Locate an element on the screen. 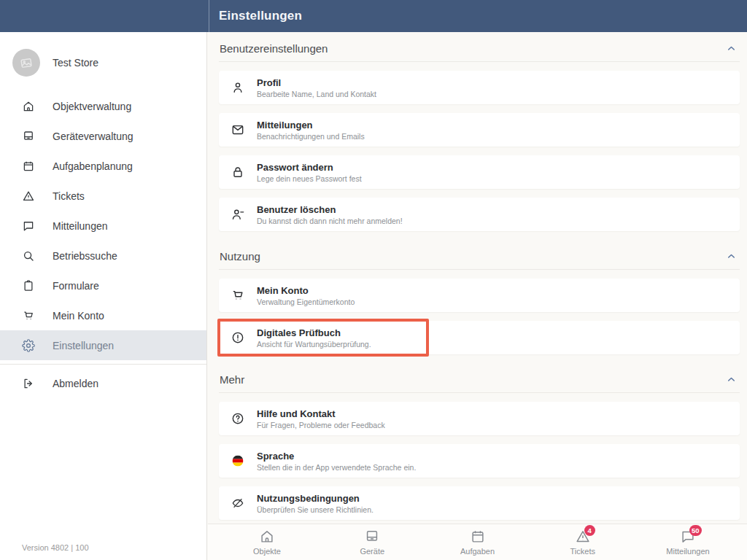 Image resolution: width=747 pixels, height=560 pixels. setting-card-hilfe-und-kontakt: Hilfe und Kontakt Für Fragen, Probleme o… is located at coordinates (479, 419).